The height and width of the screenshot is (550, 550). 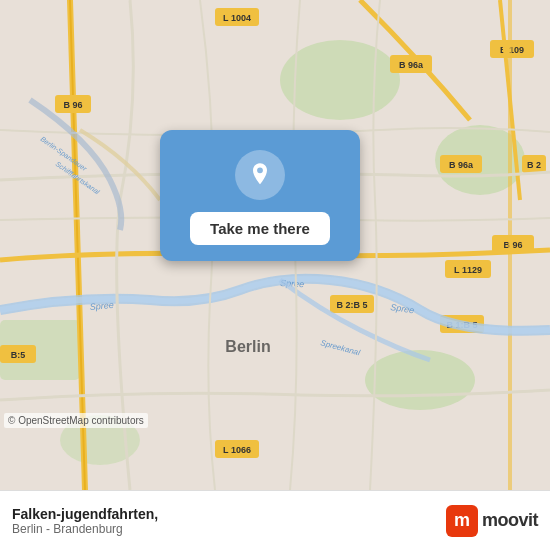 I want to click on svg-text: L 1004, so click(x=237, y=18).